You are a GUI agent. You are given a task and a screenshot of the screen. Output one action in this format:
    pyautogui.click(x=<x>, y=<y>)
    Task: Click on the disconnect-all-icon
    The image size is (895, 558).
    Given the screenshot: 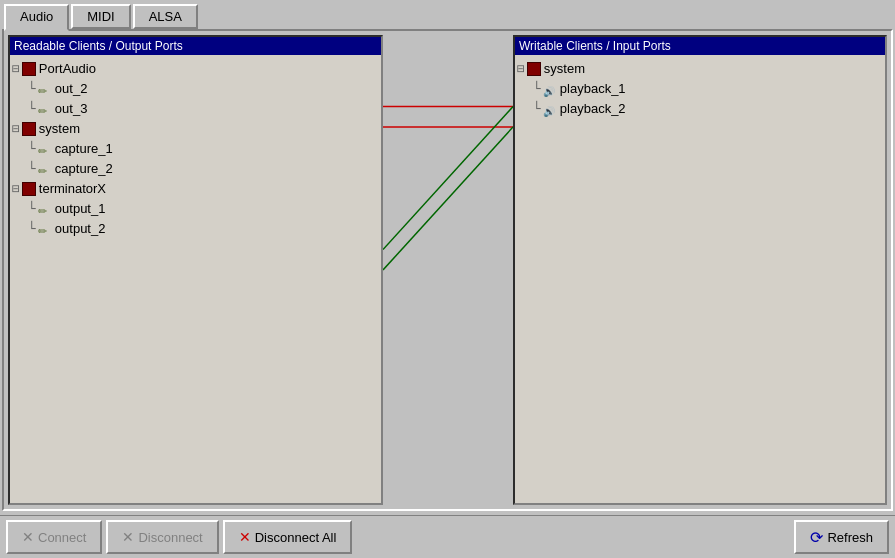 What is the action you would take?
    pyautogui.click(x=245, y=537)
    